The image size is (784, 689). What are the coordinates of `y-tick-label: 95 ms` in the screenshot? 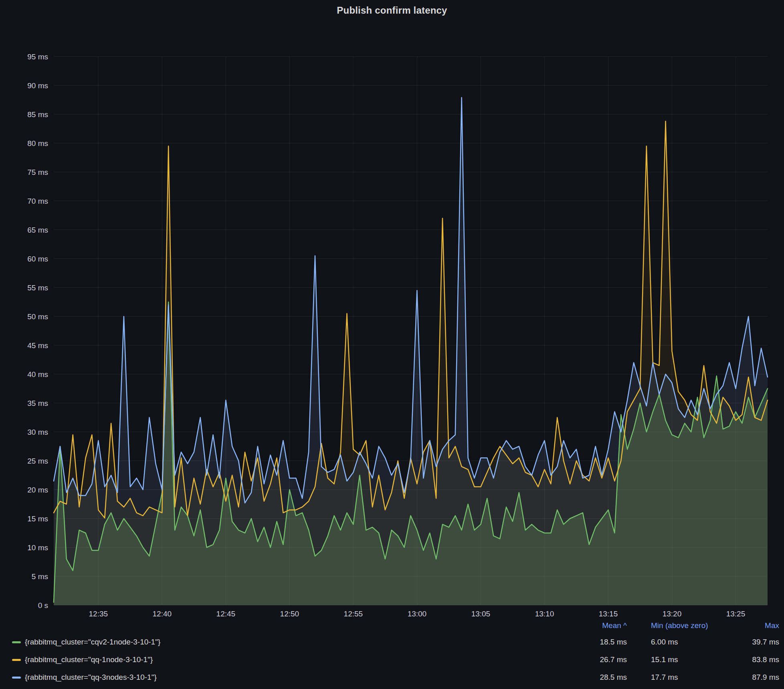 It's located at (38, 57).